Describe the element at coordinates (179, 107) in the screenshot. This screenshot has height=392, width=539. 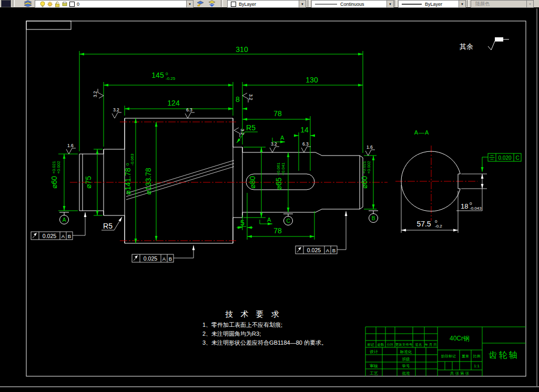
I see `dimension-124: 124` at that location.